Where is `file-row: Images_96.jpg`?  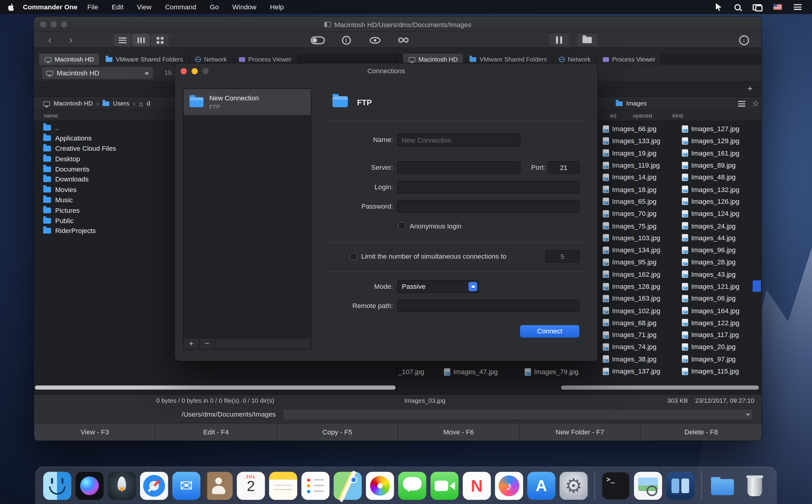
file-row: Images_96.jpg is located at coordinates (722, 250).